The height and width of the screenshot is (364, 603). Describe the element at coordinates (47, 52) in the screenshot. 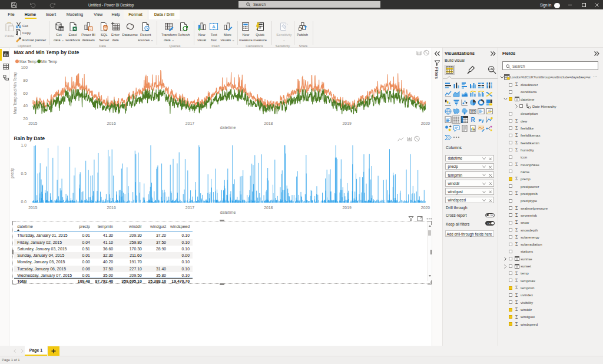

I see `svg-text: Max and Min Temp by Date` at that location.